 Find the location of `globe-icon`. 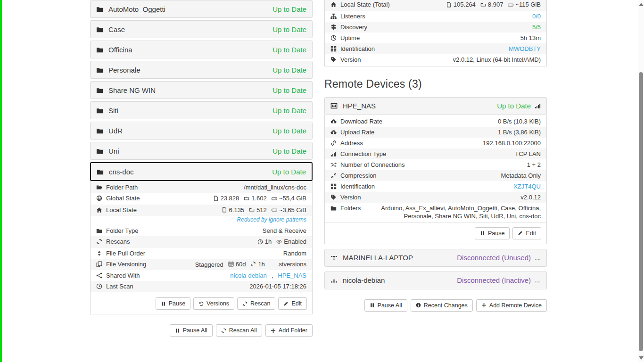

globe-icon is located at coordinates (99, 198).